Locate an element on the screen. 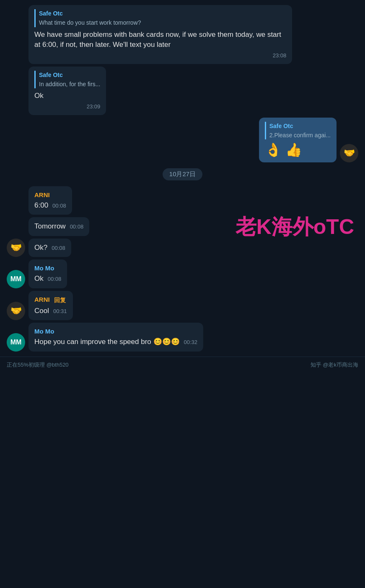 The width and height of the screenshot is (365, 588). message-row-7: MM Mo Mo Ok 00:08 is located at coordinates (183, 274).